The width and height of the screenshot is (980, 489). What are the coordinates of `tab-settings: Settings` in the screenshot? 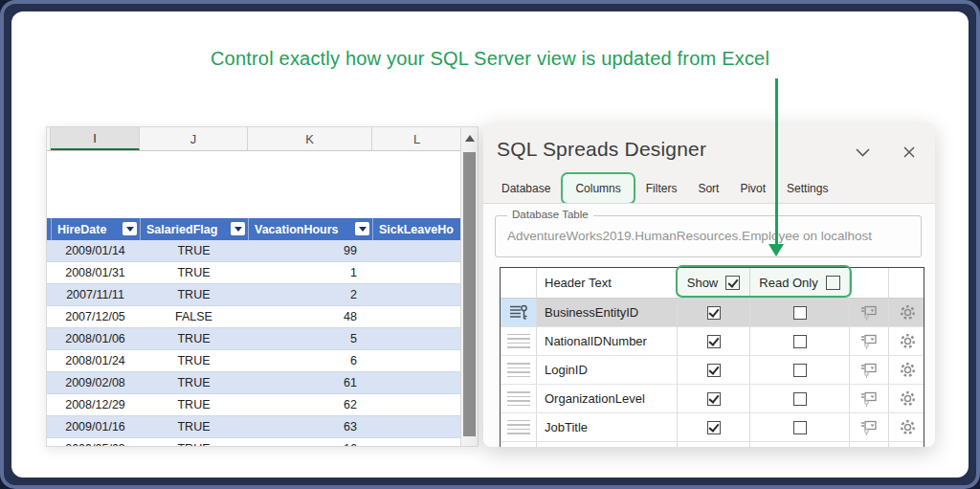 It's located at (808, 189).